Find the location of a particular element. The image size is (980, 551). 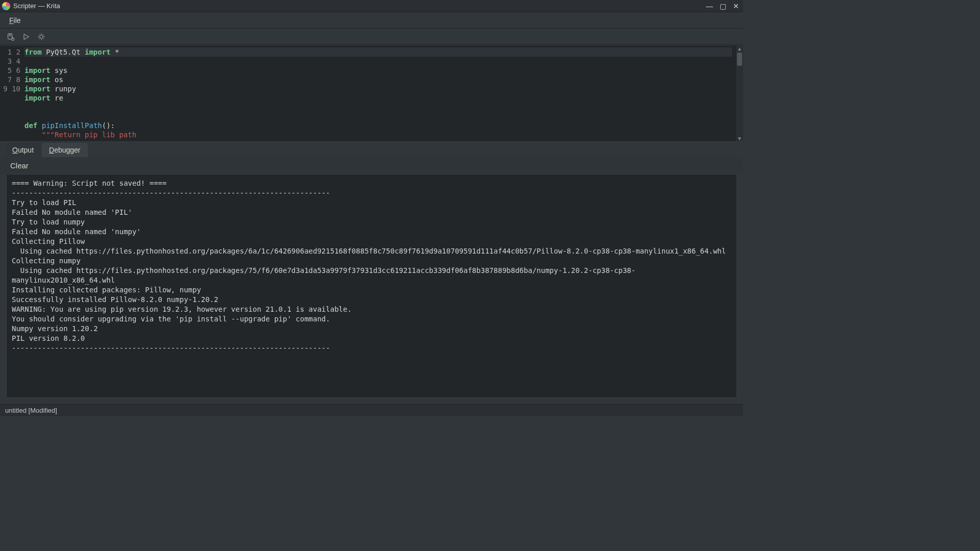

maximize-button: ▢ is located at coordinates (723, 6).